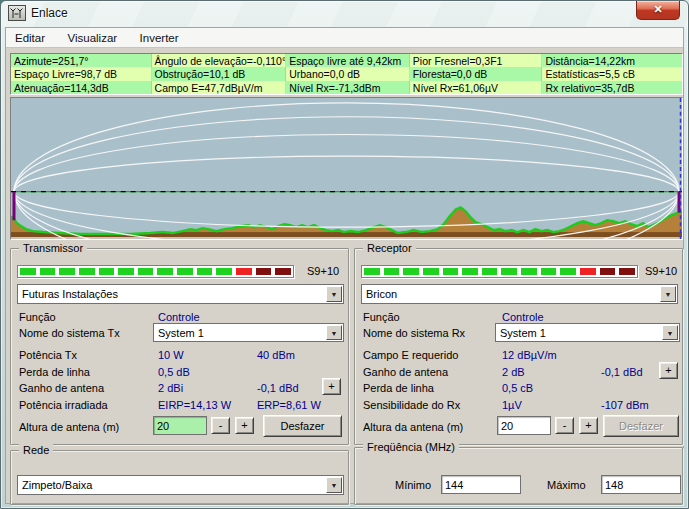  I want to click on rx-height-plus-button: +, so click(588, 426).